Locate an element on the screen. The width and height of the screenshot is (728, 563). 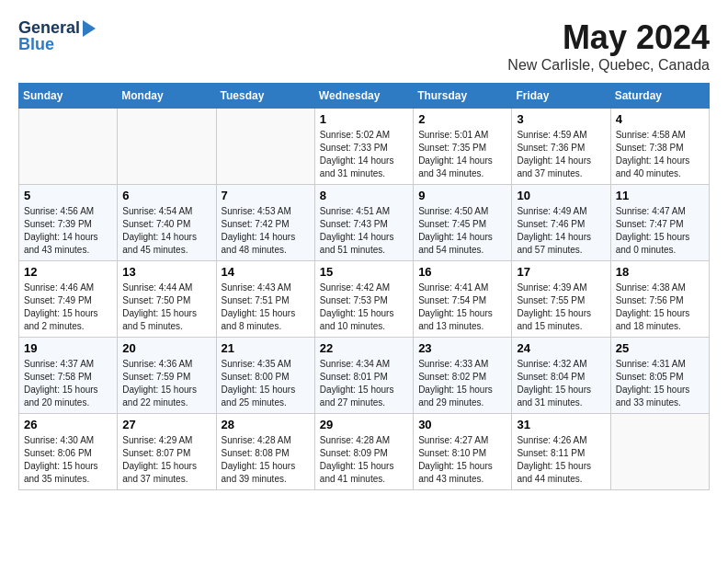
day-number: 13 is located at coordinates (166, 272).